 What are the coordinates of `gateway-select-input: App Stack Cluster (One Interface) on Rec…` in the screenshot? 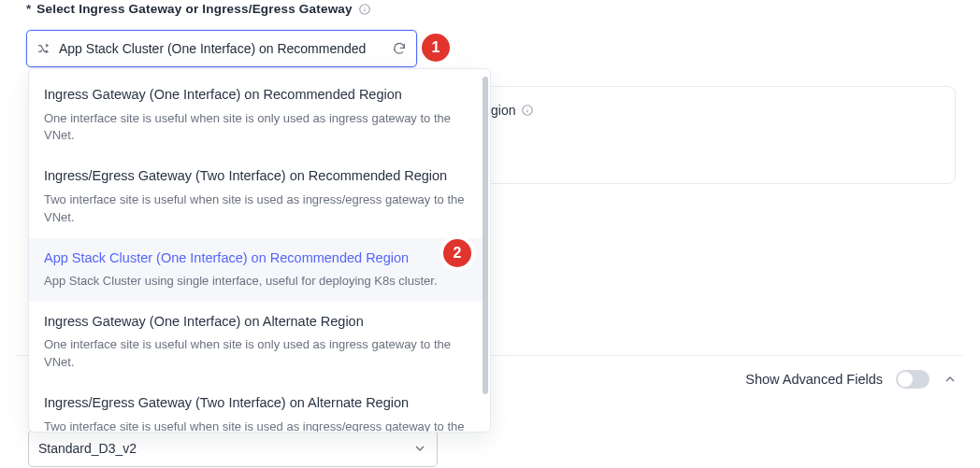 It's located at (222, 49).